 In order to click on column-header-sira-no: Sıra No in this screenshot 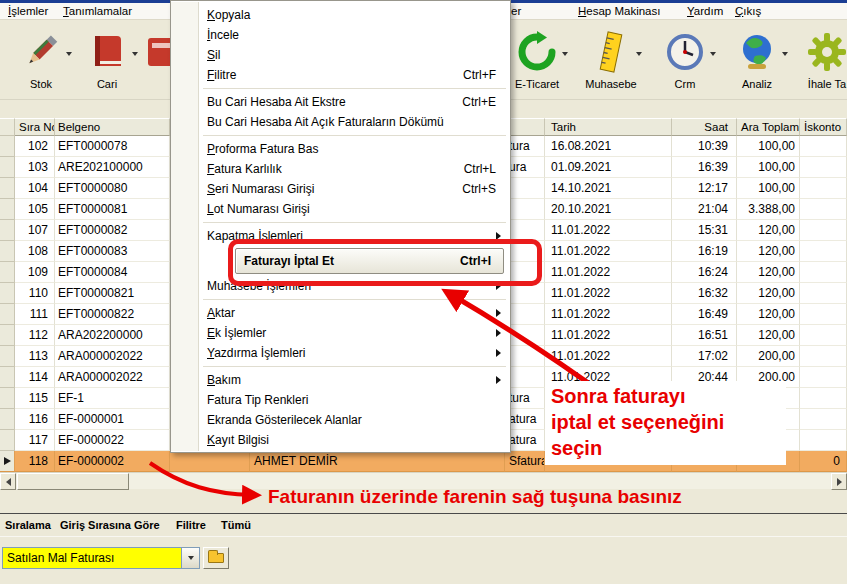, I will do `click(35, 127)`.